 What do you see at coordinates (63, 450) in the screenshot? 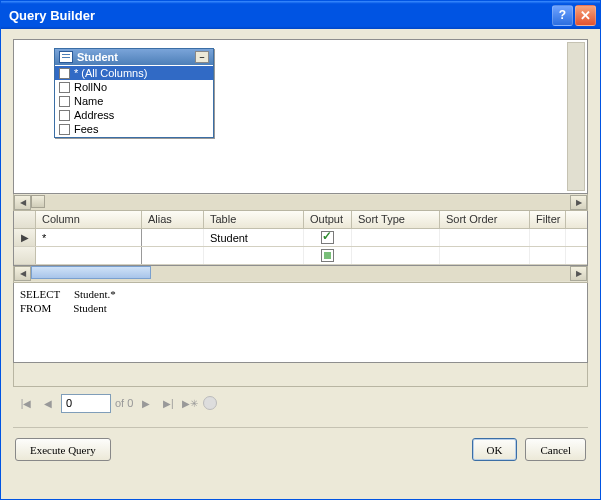
I see `execute-query-button: Execute Query` at bounding box center [63, 450].